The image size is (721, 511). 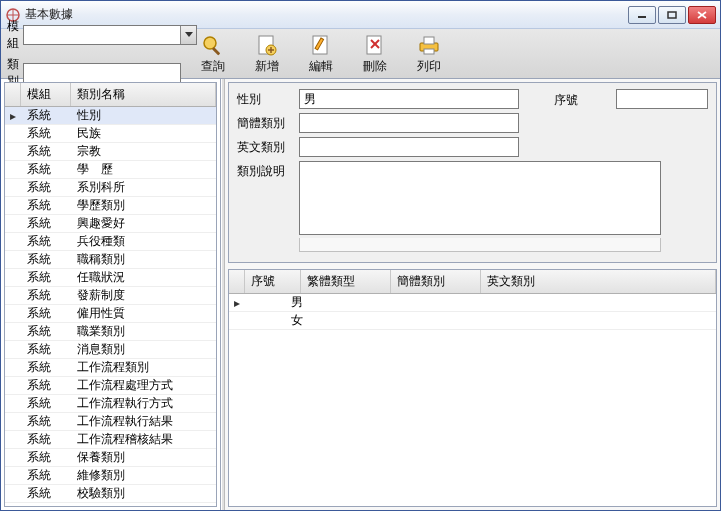 What do you see at coordinates (110, 350) in the screenshot?
I see `table-row: 系統消息類別` at bounding box center [110, 350].